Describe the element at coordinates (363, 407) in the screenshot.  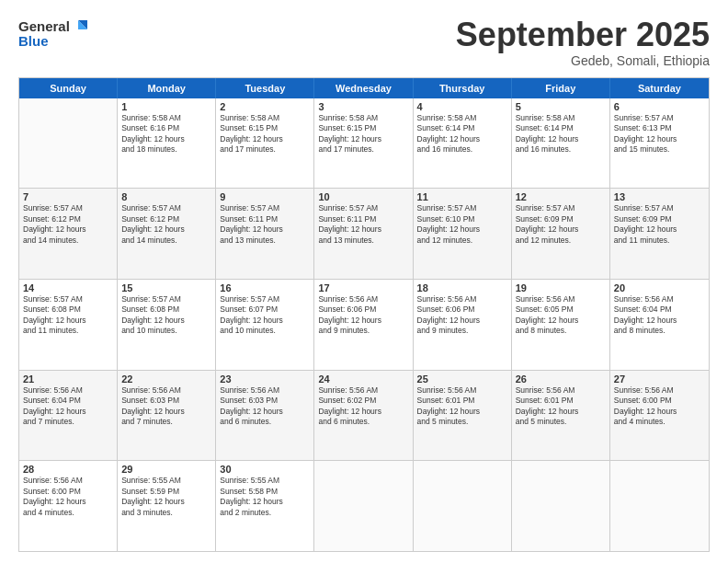
I see `cell-info: Sunrise: 5:56 AM Sunset: 6:02 PM Dayligh…` at that location.